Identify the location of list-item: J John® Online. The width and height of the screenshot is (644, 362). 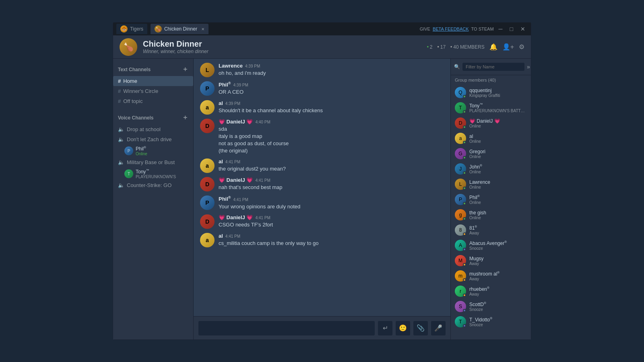
(491, 169).